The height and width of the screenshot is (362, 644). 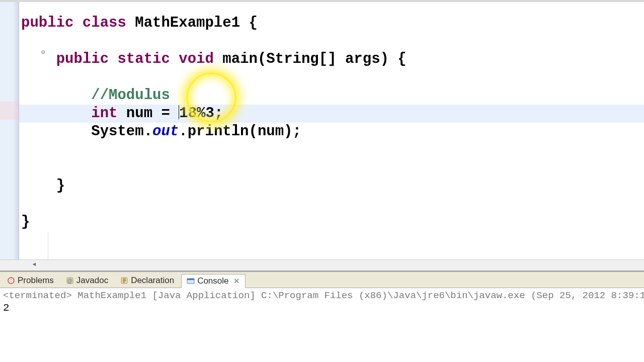 I want to click on code-text: num =, so click(x=148, y=114).